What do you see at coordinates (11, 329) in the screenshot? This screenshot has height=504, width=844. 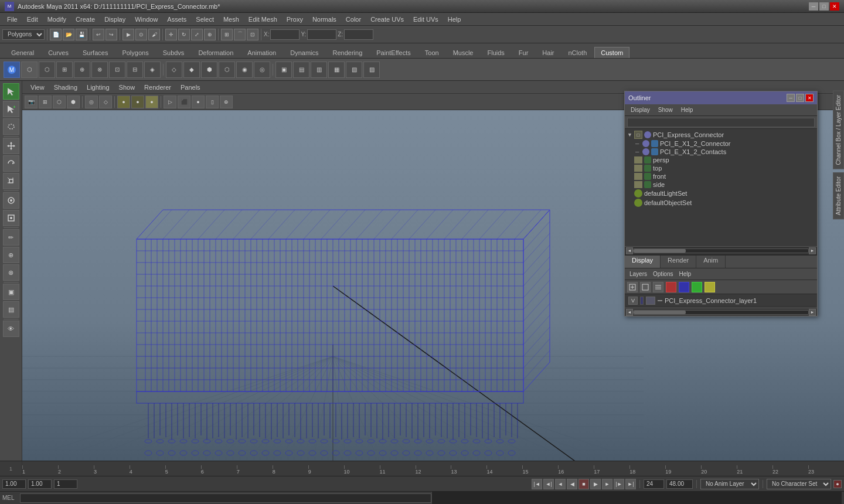 I see `show-hide-btn: 👁` at bounding box center [11, 329].